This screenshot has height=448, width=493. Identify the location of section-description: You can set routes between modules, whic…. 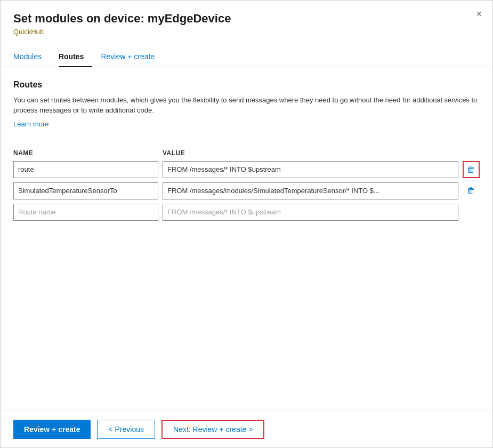
(246, 106).